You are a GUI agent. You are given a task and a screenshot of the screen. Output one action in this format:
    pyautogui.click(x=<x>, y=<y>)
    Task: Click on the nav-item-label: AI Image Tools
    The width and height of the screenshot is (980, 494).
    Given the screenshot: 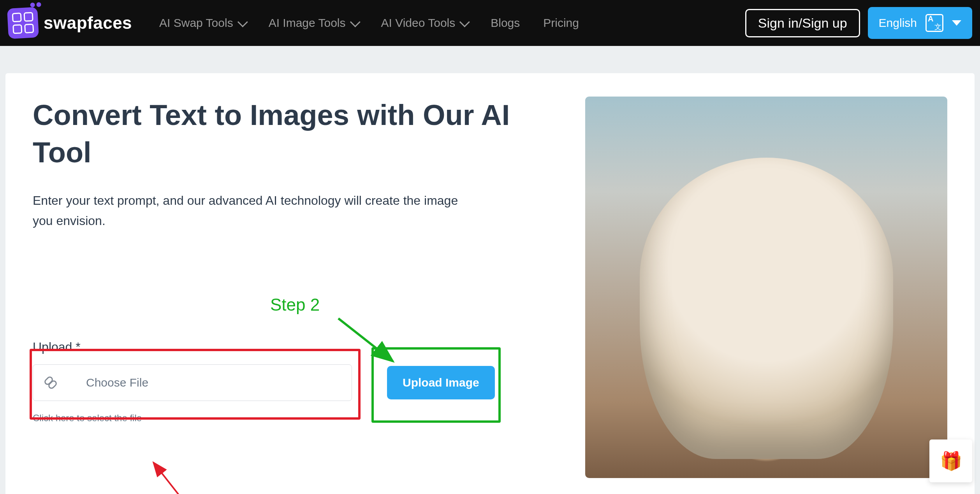 What is the action you would take?
    pyautogui.click(x=307, y=23)
    